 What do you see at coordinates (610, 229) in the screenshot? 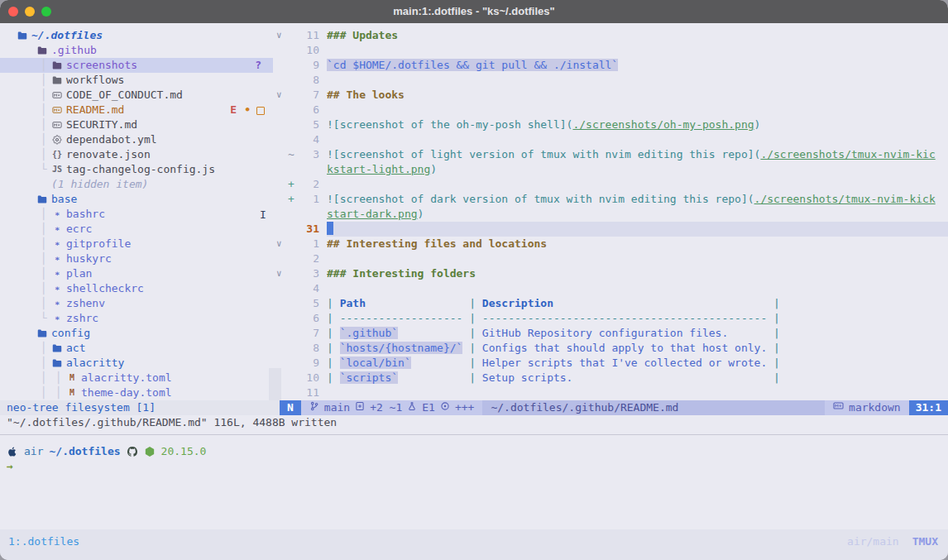
I see `editor-line-31: 31` at bounding box center [610, 229].